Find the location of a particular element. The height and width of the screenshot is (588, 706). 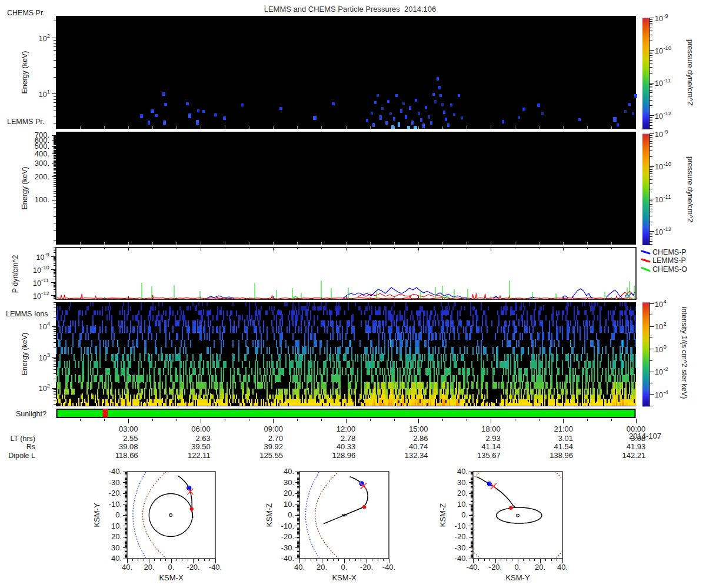

svg-text: 39.92 is located at coordinates (274, 447).